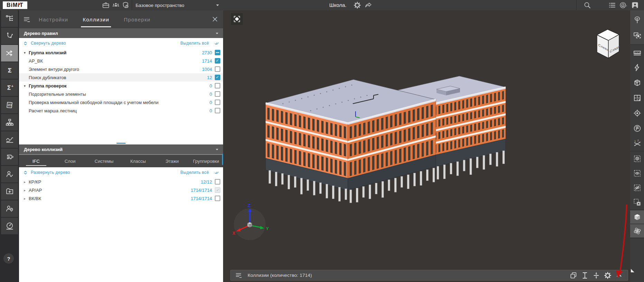  What do you see at coordinates (635, 5) in the screenshot?
I see `user-profile-icon` at bounding box center [635, 5].